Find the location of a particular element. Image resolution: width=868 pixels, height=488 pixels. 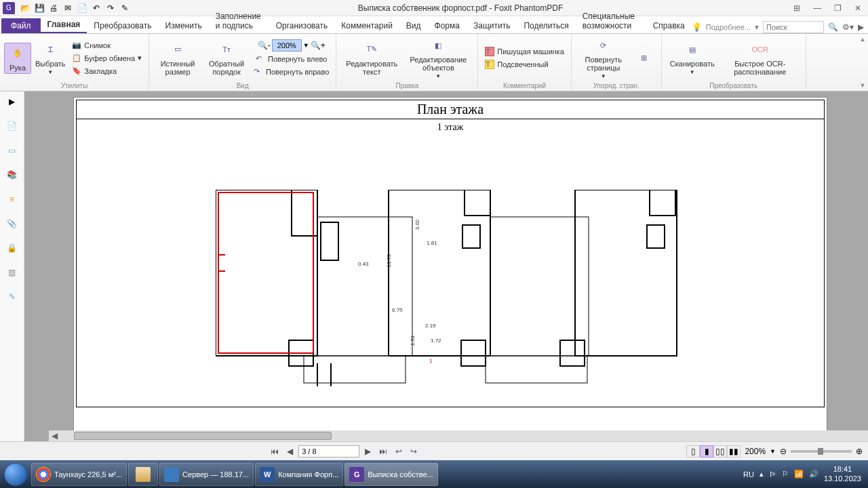

task-explorer is located at coordinates (143, 474).